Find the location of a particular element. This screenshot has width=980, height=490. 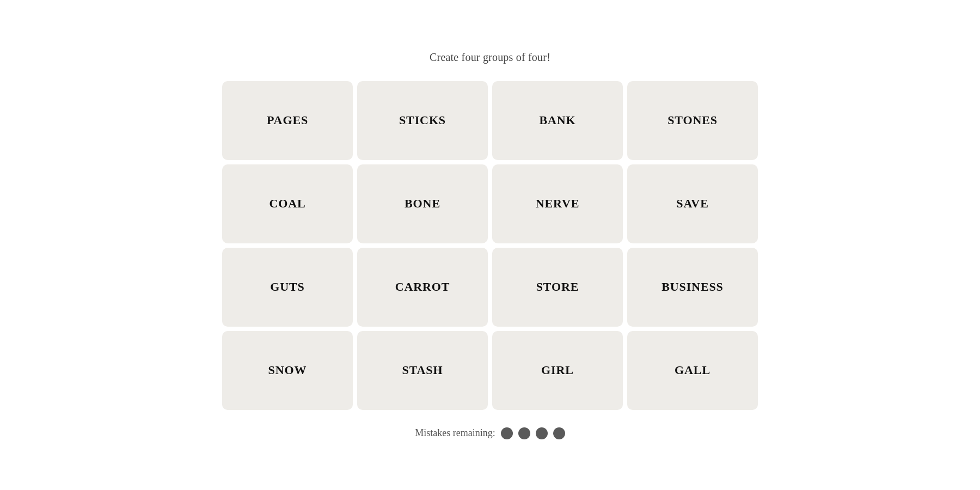

tile-label-coal: COAL is located at coordinates (287, 204).